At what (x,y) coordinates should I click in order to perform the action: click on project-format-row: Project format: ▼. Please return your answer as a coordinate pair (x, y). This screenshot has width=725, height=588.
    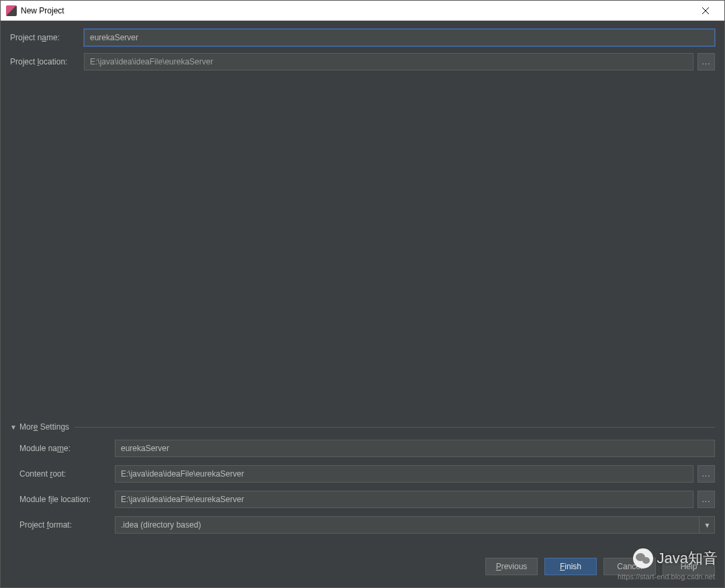
    Looking at the image, I should click on (367, 525).